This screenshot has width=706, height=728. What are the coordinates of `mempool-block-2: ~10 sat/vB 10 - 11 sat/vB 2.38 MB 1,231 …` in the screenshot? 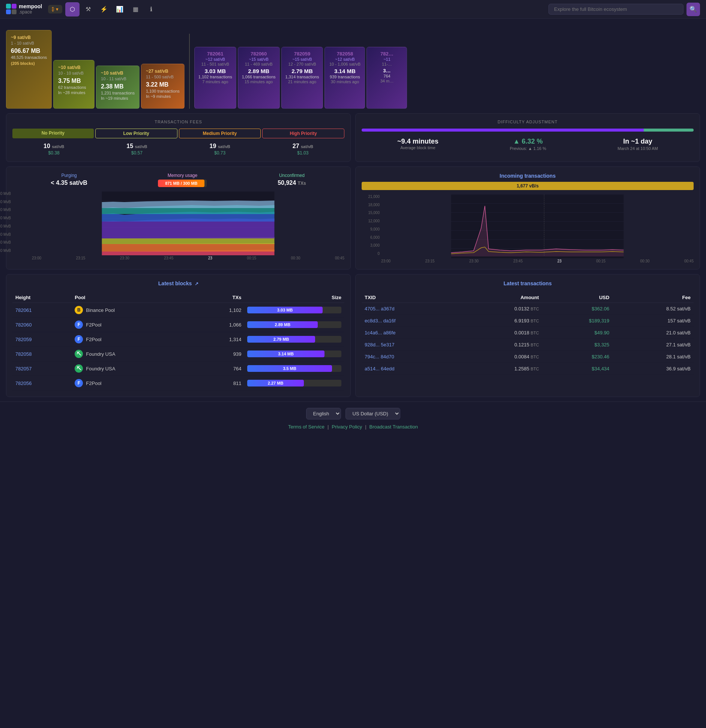 It's located at (118, 87).